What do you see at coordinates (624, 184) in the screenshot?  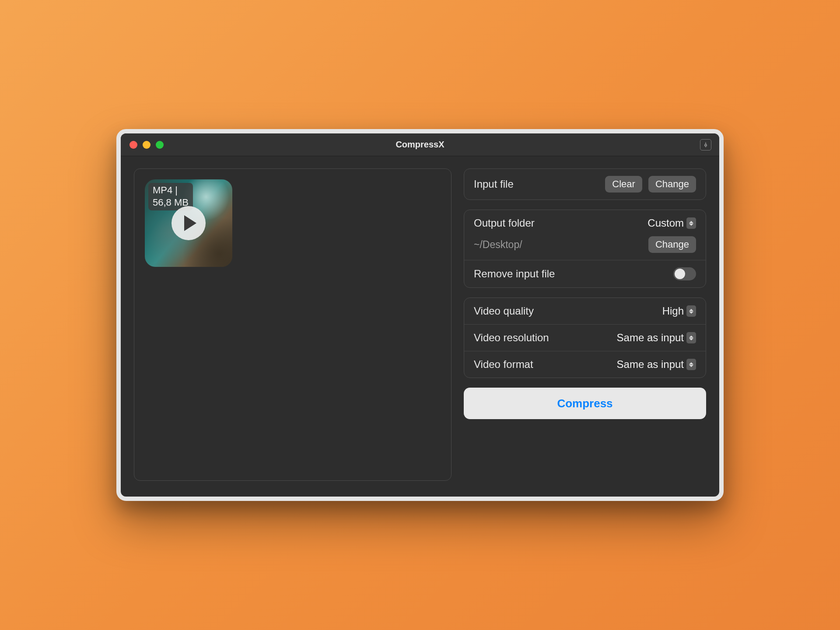 I see `clear-button: Clear` at bounding box center [624, 184].